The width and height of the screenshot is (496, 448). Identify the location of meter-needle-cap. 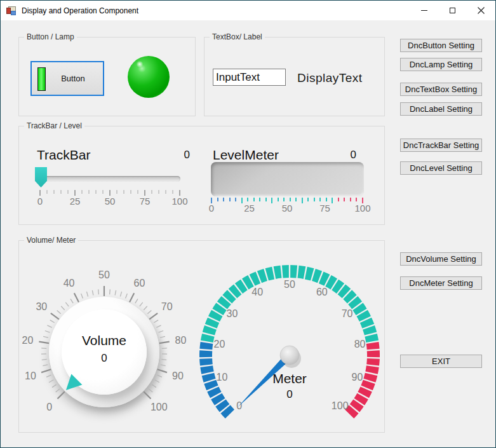
(290, 355).